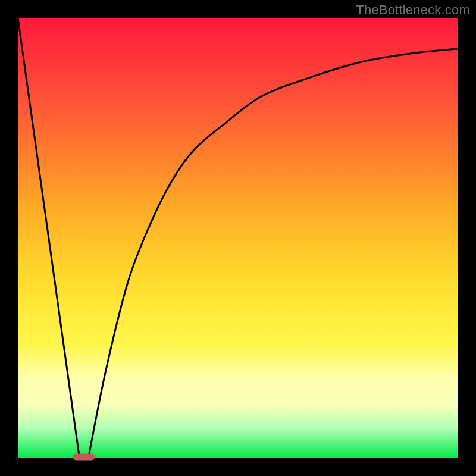 This screenshot has width=476, height=476. What do you see at coordinates (84, 457) in the screenshot?
I see `bottleneck-marker` at bounding box center [84, 457].